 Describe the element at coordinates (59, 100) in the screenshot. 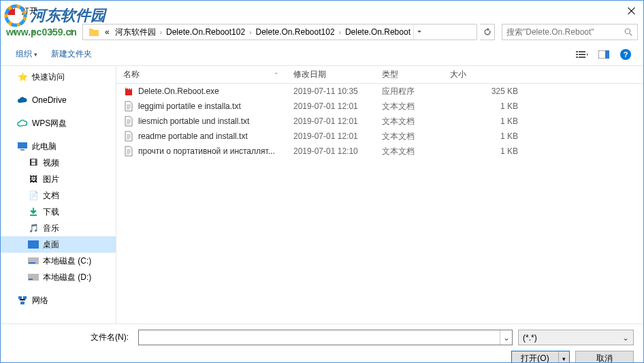

I see `sidebar-item-onedrive: OneDrive` at that location.